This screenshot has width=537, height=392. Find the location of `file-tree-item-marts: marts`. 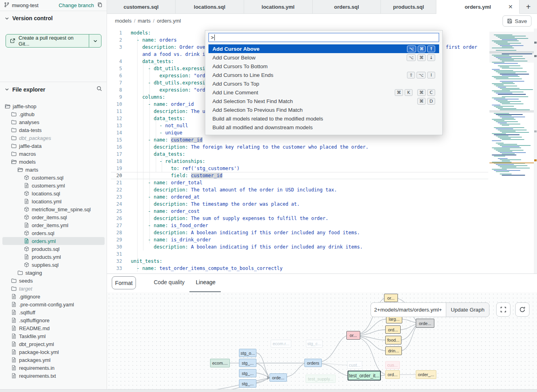

file-tree-item-marts: marts is located at coordinates (54, 170).